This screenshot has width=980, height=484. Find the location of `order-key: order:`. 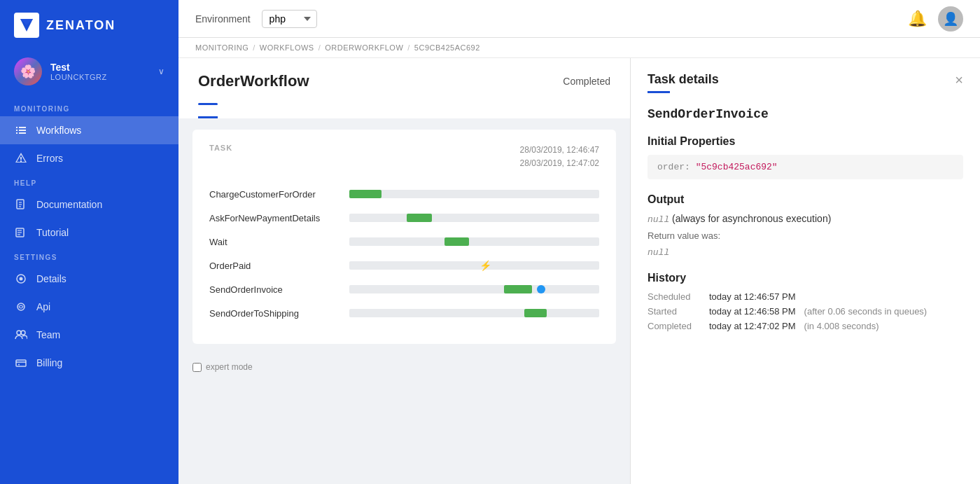

order-key: order: is located at coordinates (673, 167).